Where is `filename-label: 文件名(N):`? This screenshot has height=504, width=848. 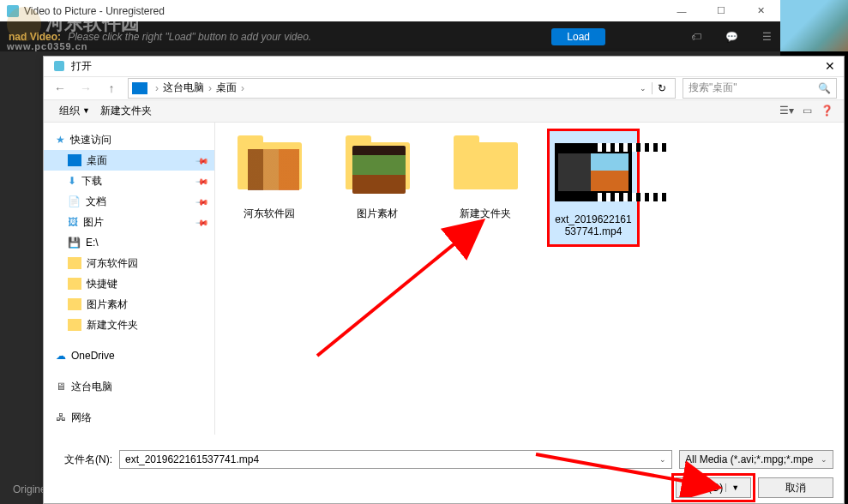 filename-label: 文件名(N): is located at coordinates (83, 459).